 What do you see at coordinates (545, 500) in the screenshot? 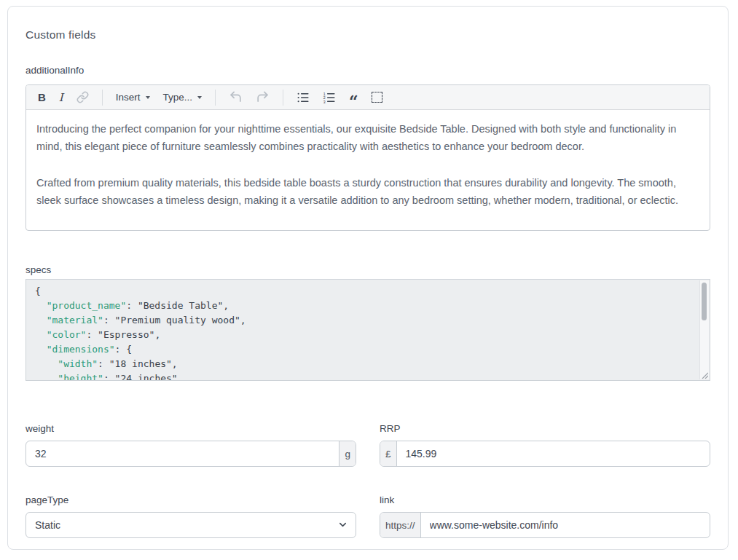
I see `link-label: link` at bounding box center [545, 500].